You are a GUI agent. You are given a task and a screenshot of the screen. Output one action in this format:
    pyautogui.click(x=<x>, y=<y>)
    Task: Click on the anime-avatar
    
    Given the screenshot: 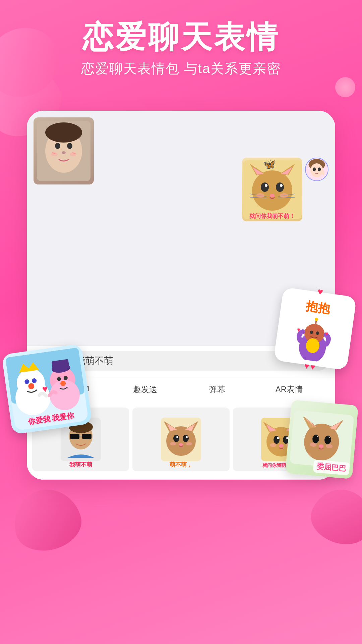 What is the action you would take?
    pyautogui.click(x=317, y=169)
    